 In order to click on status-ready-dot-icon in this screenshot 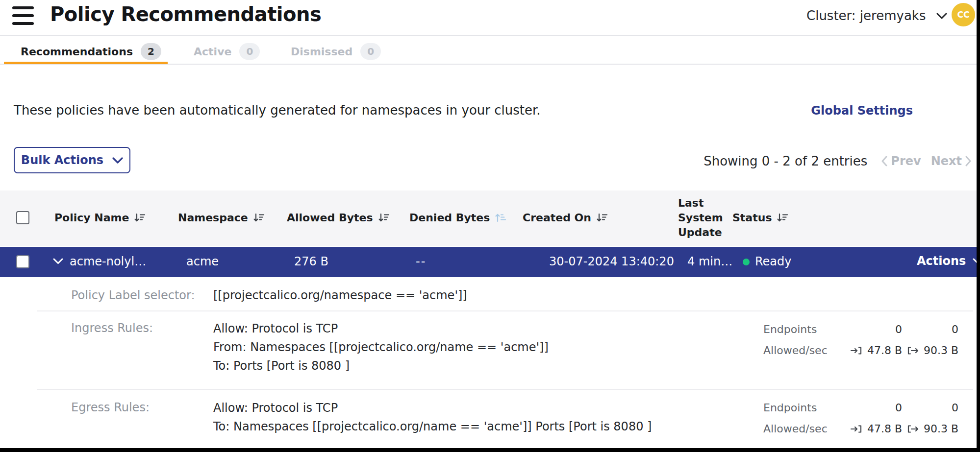, I will do `click(746, 262)`.